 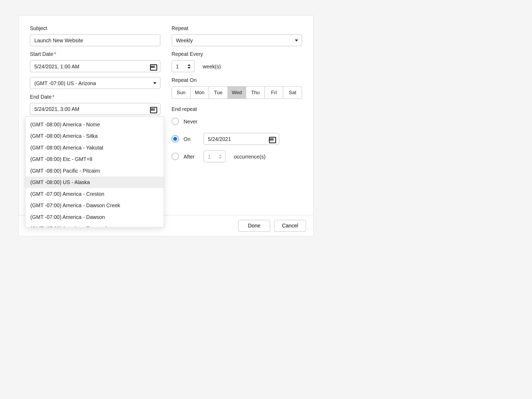 What do you see at coordinates (95, 28) in the screenshot?
I see `subject-label: Subject` at bounding box center [95, 28].